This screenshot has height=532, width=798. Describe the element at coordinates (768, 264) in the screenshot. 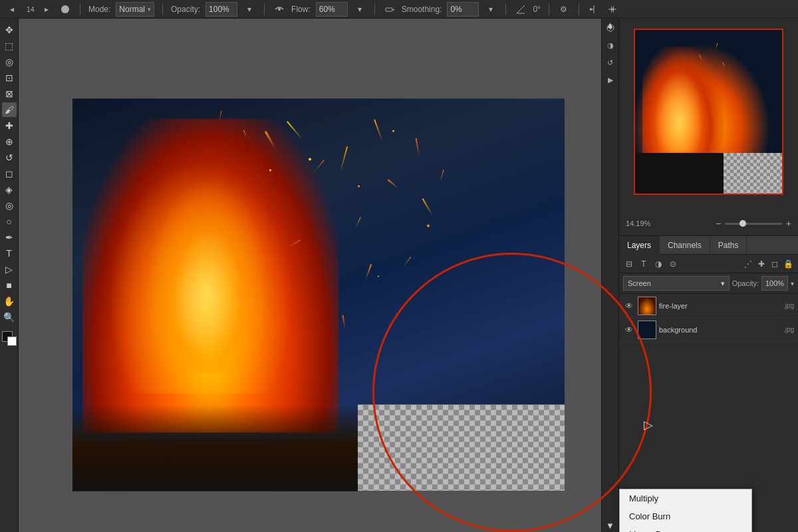

I see `lock-icons: ⋰ ✚ ◻ 🔒` at that location.